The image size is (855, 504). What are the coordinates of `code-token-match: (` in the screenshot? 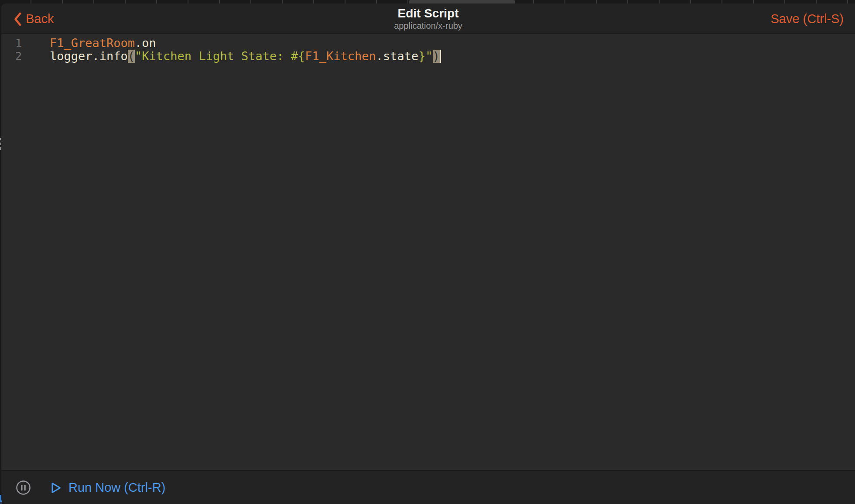 It's located at (131, 56).